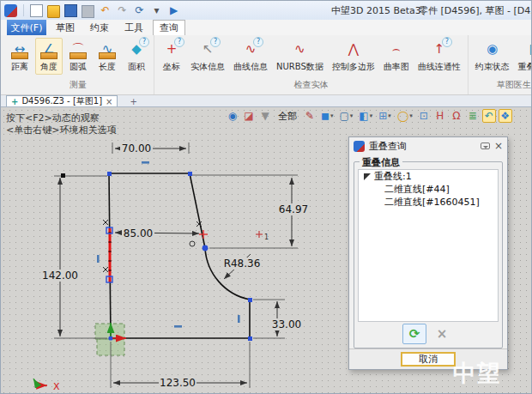 Image resolution: width=532 pixels, height=394 pixels. I want to click on new-tab-button: +, so click(133, 101).